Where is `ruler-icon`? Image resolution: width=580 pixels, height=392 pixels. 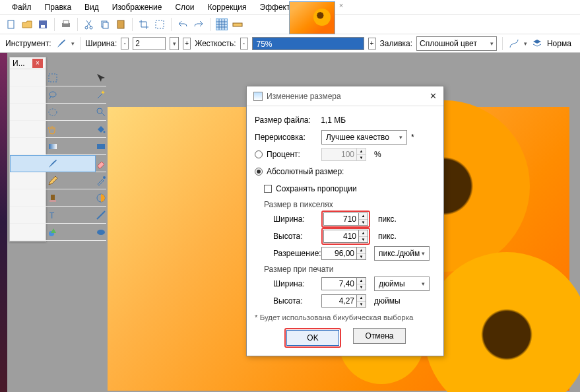
ruler-icon is located at coordinates (238, 24).